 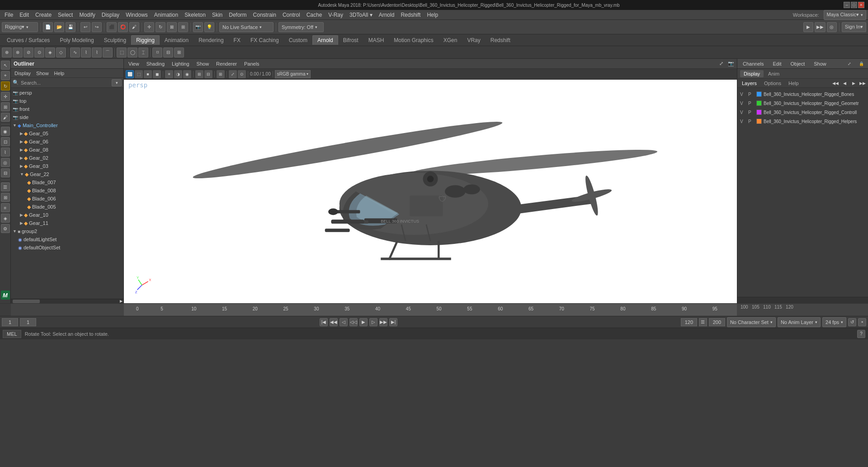 What do you see at coordinates (112, 27) in the screenshot?
I see `select-by-poly-icon: ⬛` at bounding box center [112, 27].